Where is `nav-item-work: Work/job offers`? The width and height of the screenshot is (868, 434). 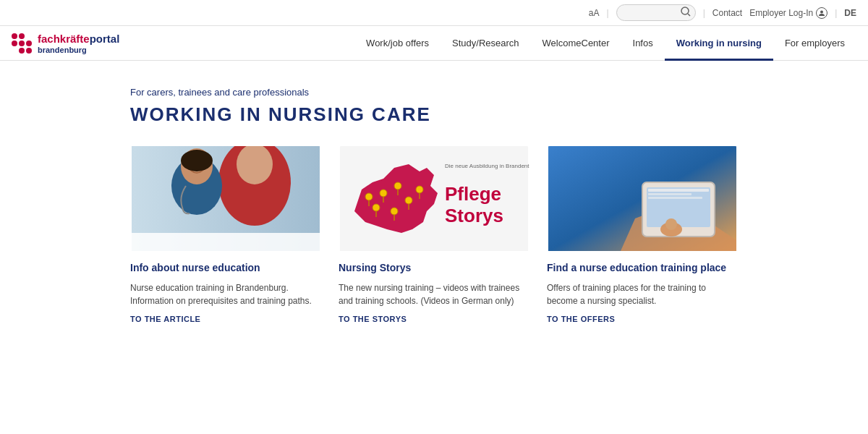
nav-item-work: Work/job offers is located at coordinates (398, 43).